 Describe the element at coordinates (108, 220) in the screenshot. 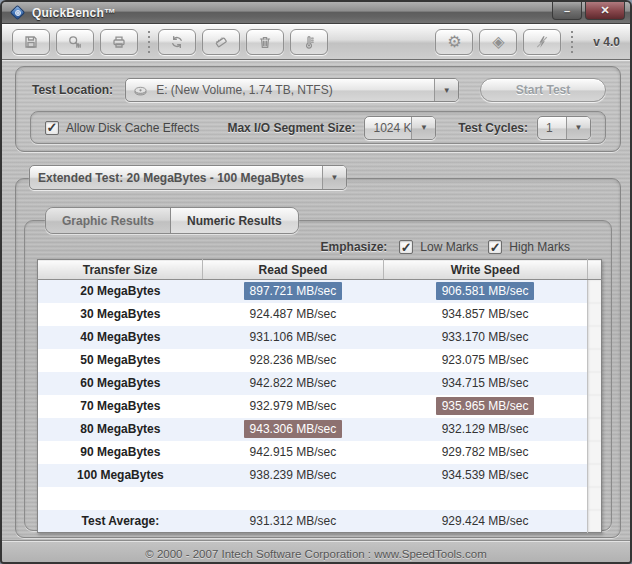

I see `tab-graphic-results: Graphic Results` at that location.